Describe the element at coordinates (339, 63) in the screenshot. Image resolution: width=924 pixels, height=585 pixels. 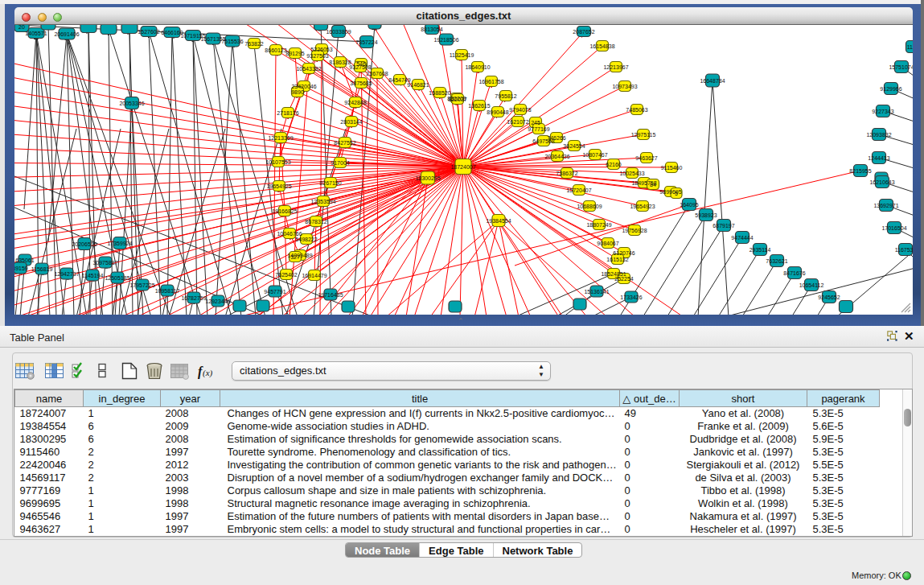
I see `svg-text: 8186328` at that location.